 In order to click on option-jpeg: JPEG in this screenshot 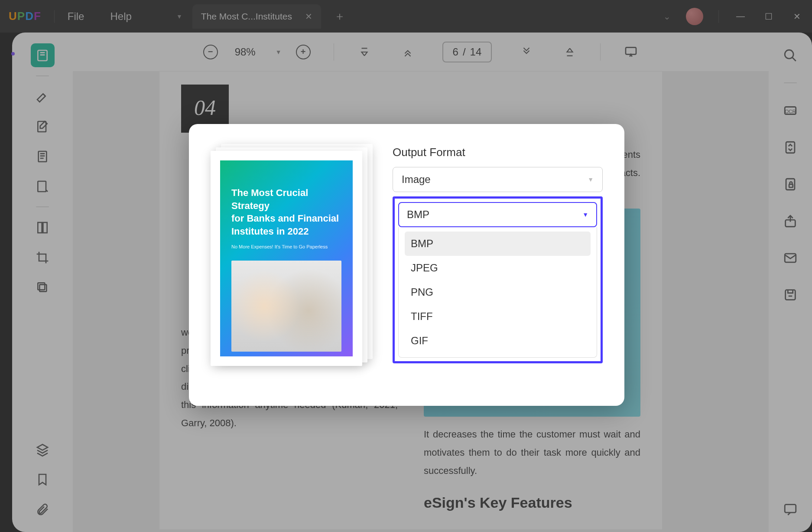, I will do `click(497, 268)`.